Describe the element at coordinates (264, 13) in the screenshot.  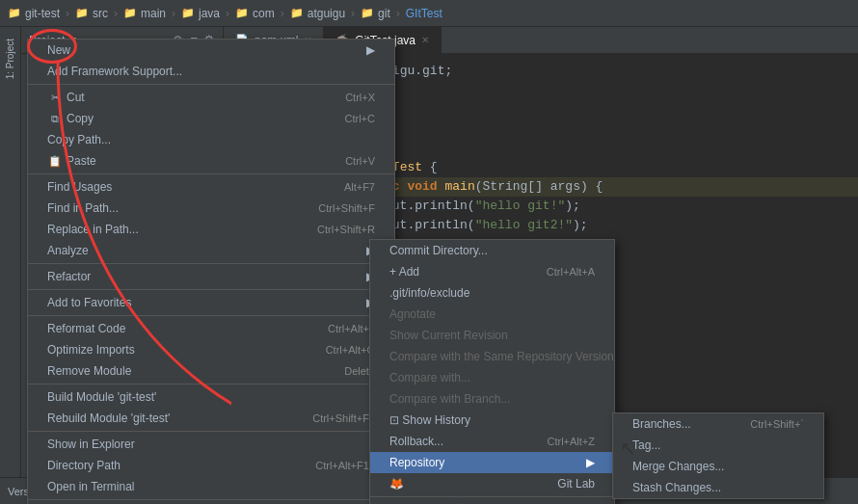
I see `breadcrumb-com: com` at that location.